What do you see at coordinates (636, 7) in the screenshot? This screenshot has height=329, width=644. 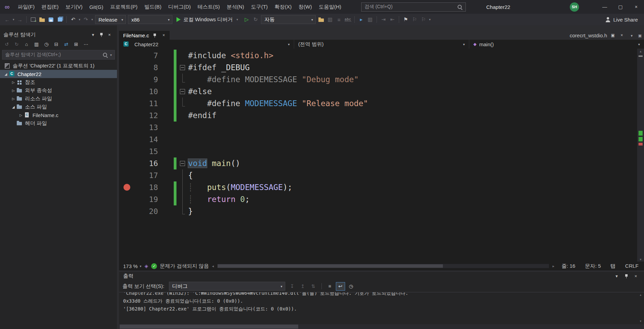 I see `close-window-button` at bounding box center [636, 7].